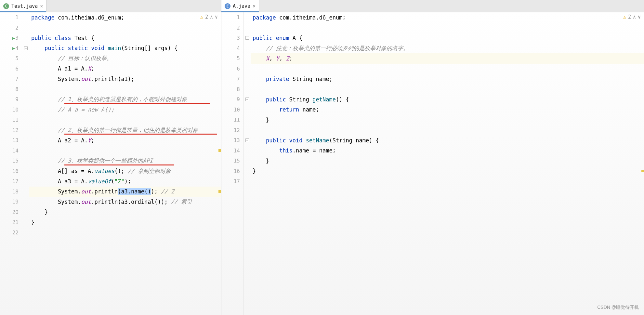  I want to click on code-line: // 1、枚举类的构造器是私有的，不能对外创建对象, so click(125, 99).